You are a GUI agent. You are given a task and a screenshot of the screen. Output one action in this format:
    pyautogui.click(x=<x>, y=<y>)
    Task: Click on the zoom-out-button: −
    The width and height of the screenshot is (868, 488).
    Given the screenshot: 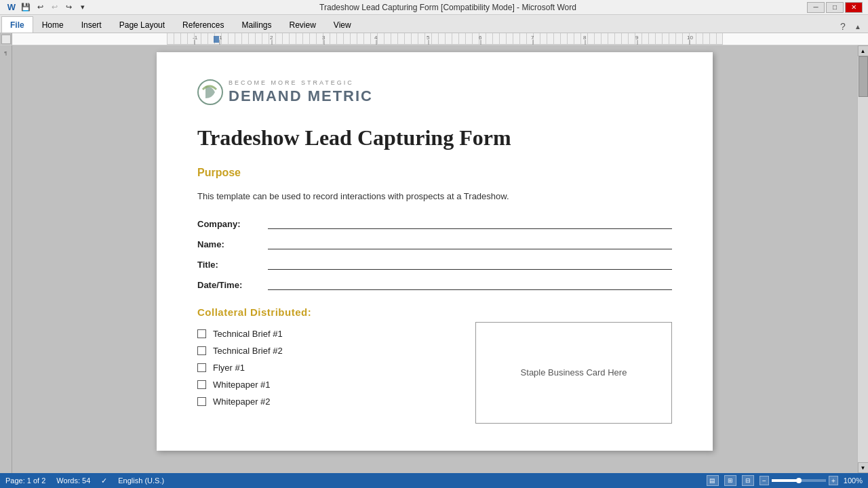 What is the action you would take?
    pyautogui.click(x=764, y=481)
    